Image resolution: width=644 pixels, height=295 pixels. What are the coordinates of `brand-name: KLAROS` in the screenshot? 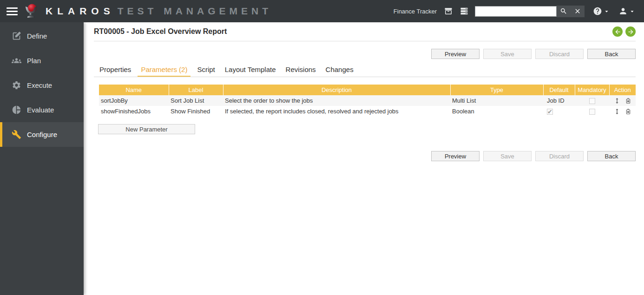 It's located at (80, 11).